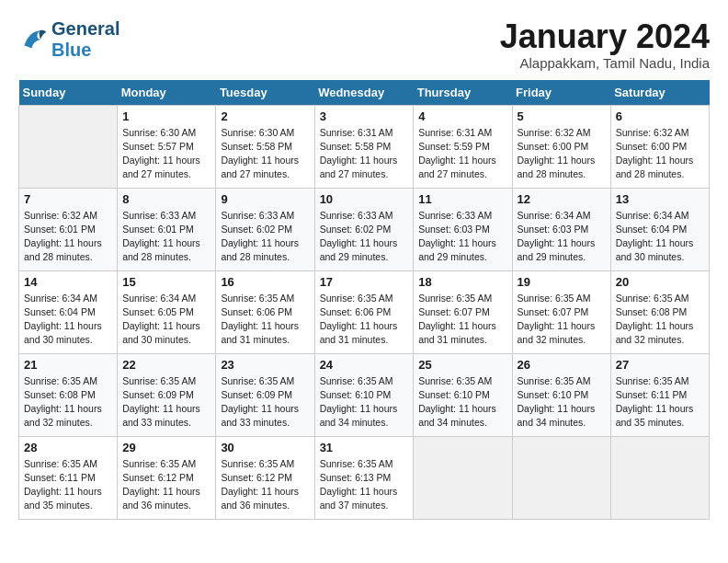  Describe the element at coordinates (265, 477) in the screenshot. I see `calendar-cell: 30Sunrise: 6:35 AM Sunset: 6:12 PM Dayli…` at that location.